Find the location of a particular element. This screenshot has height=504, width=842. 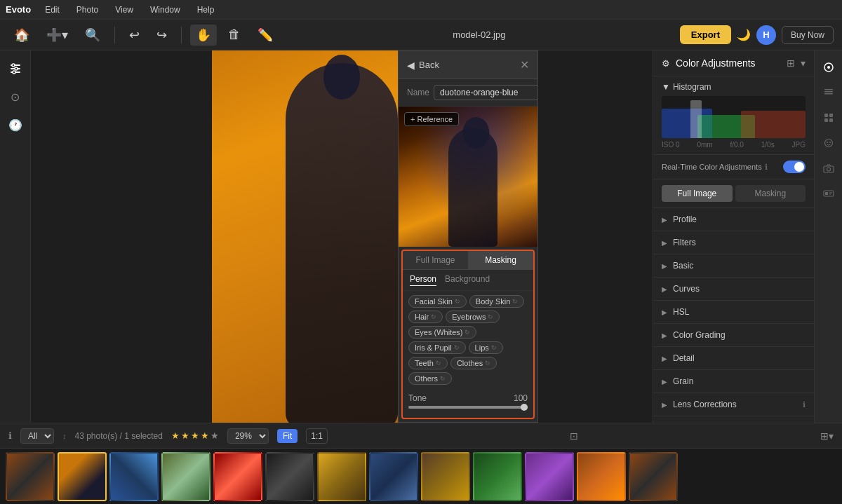

star-4: ★ is located at coordinates (205, 436).